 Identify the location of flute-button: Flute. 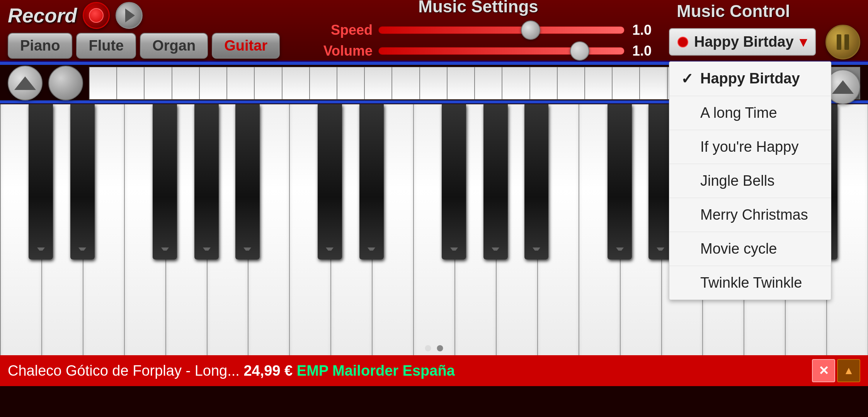
(106, 46).